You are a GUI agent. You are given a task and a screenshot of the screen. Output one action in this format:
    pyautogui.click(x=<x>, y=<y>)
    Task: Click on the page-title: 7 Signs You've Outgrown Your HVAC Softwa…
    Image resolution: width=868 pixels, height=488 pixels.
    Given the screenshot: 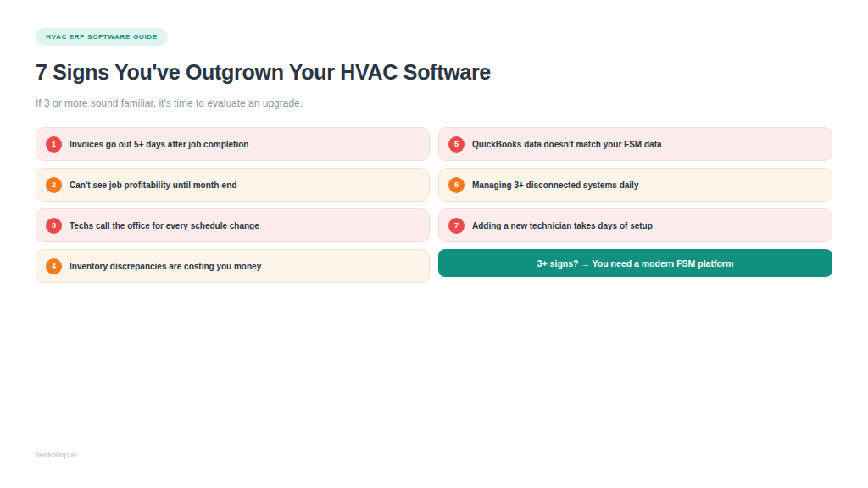 What is the action you would take?
    pyautogui.click(x=434, y=72)
    